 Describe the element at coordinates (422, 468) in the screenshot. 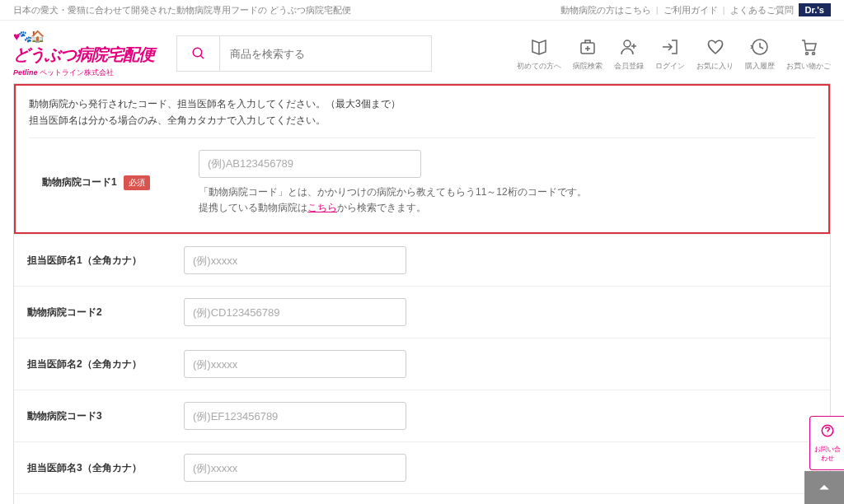

I see `row-doctor-3: 担当医師名3（全角カナ）` at that location.